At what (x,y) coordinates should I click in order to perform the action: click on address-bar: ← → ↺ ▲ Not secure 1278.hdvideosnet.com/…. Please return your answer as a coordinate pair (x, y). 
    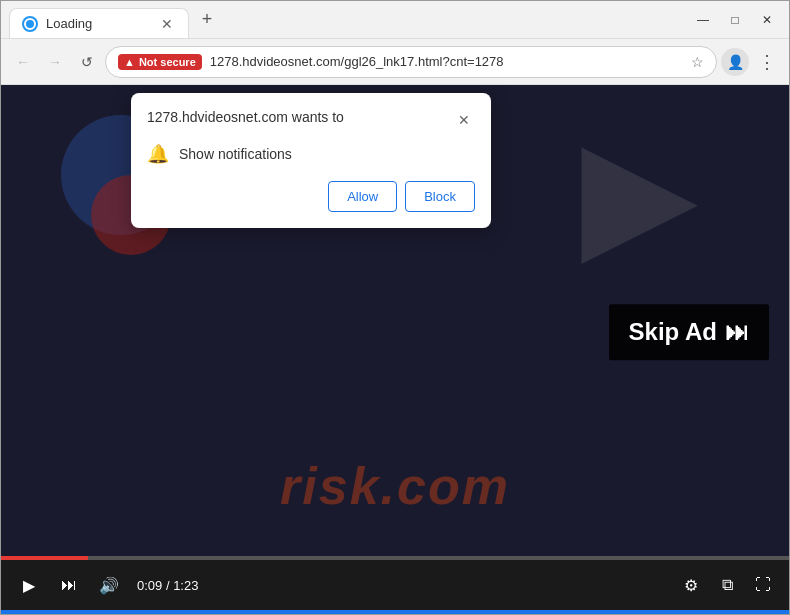
    Looking at the image, I should click on (395, 62).